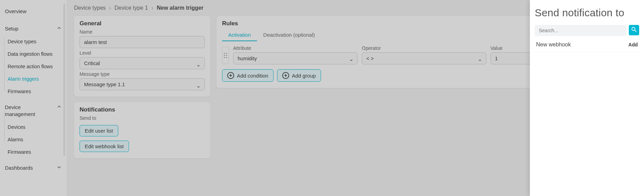 The height and width of the screenshot is (196, 644). Describe the element at coordinates (587, 13) in the screenshot. I see `drawer-title: Send notification to` at that location.